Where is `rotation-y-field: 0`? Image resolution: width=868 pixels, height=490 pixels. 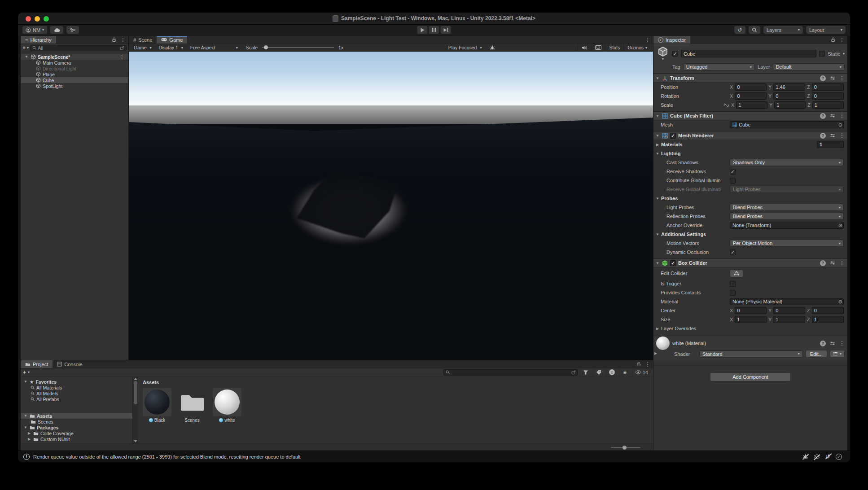
rotation-y-field: 0 is located at coordinates (789, 96).